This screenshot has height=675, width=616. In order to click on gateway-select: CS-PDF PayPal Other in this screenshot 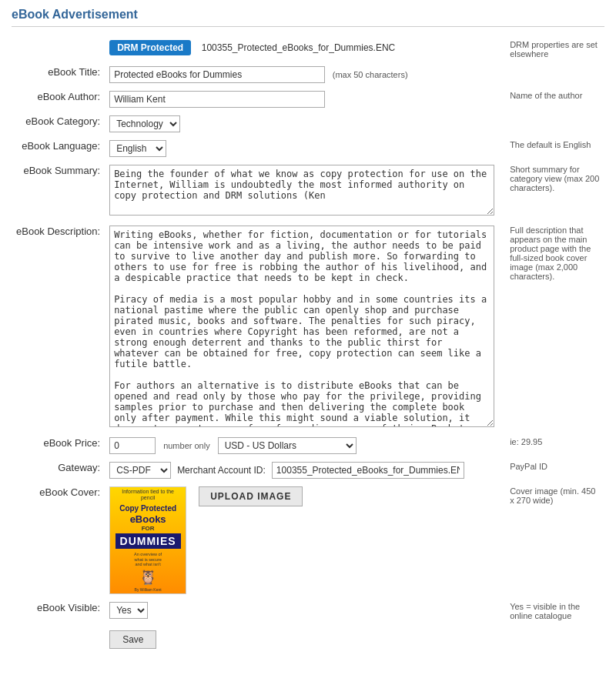, I will do `click(140, 470)`.